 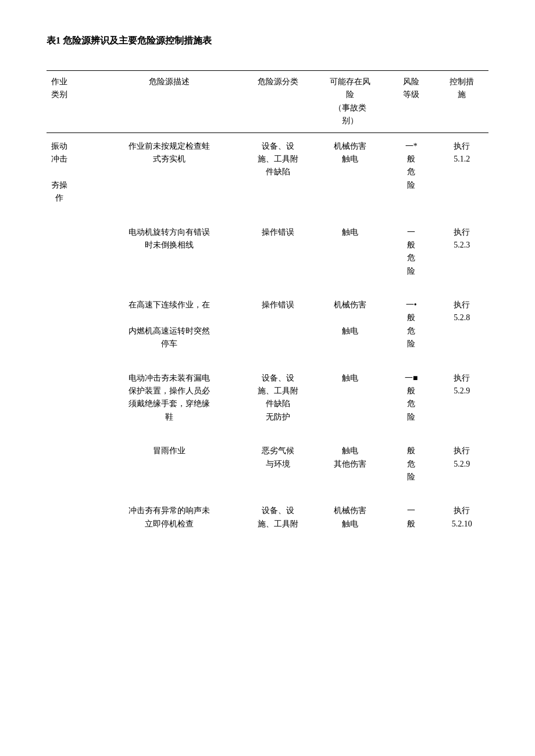 I want to click on cell-cuoshi-6: 执行5.2.10, so click(x=462, y=514).